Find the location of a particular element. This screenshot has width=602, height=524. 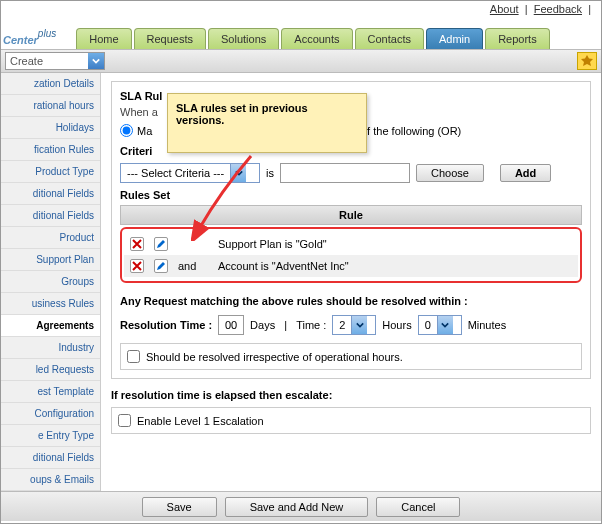

mins-label: Minutes is located at coordinates (488, 325).